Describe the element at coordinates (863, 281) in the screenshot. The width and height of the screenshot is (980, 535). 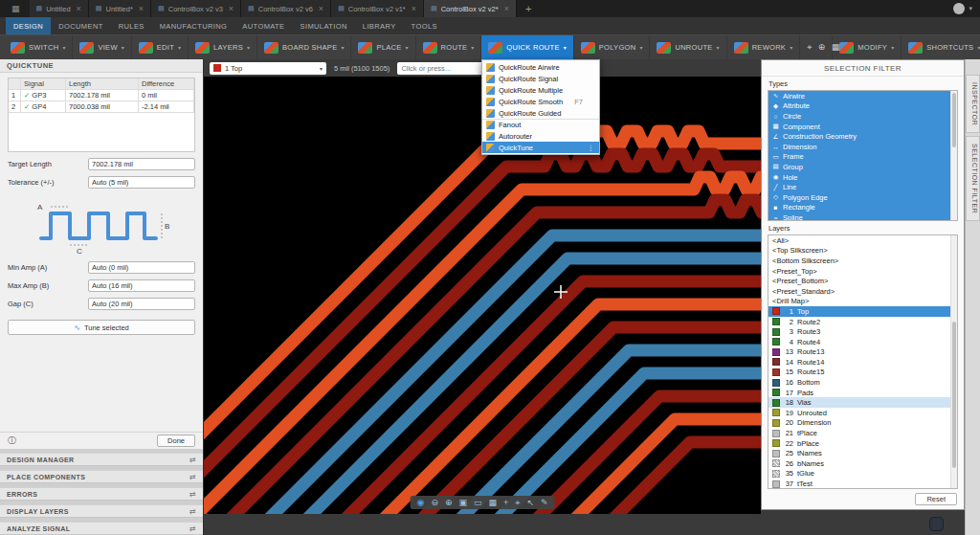
I see `layer-preset-item: <Preset_Bottom>` at that location.